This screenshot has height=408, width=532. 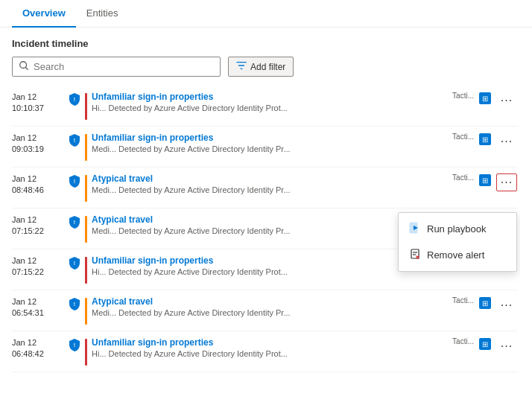 I want to click on incident-datetime: Jan 1206:54:31, so click(x=38, y=308).